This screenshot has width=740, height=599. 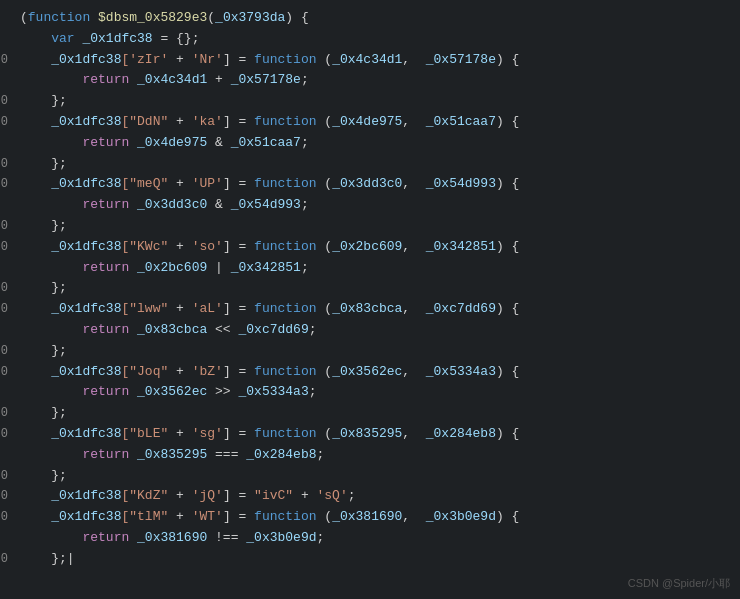 What do you see at coordinates (144, 184) in the screenshot?
I see `token: ["meQ"` at bounding box center [144, 184].